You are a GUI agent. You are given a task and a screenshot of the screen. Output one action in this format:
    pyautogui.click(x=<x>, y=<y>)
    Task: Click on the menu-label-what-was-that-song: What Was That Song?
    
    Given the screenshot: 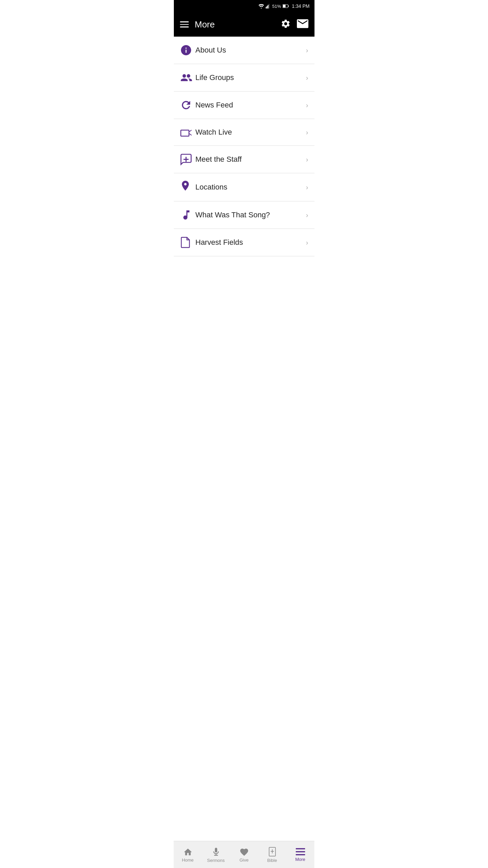 What is the action you would take?
    pyautogui.click(x=251, y=215)
    